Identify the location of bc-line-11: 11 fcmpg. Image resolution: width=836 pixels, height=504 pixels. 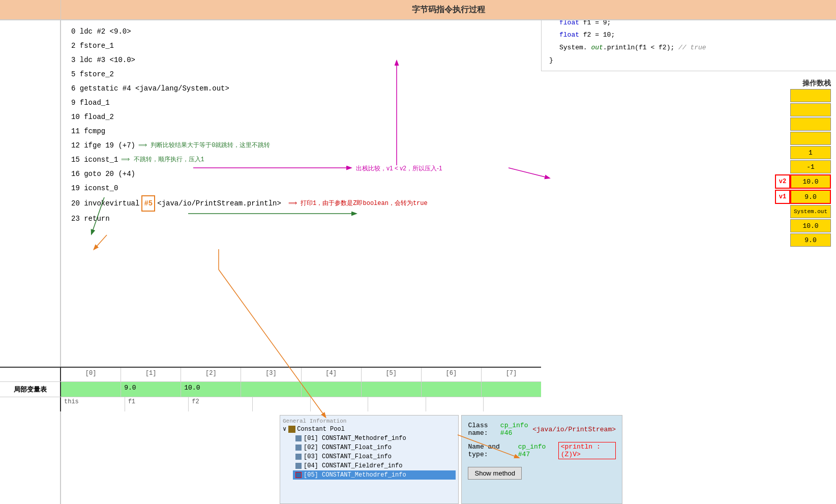
(301, 131).